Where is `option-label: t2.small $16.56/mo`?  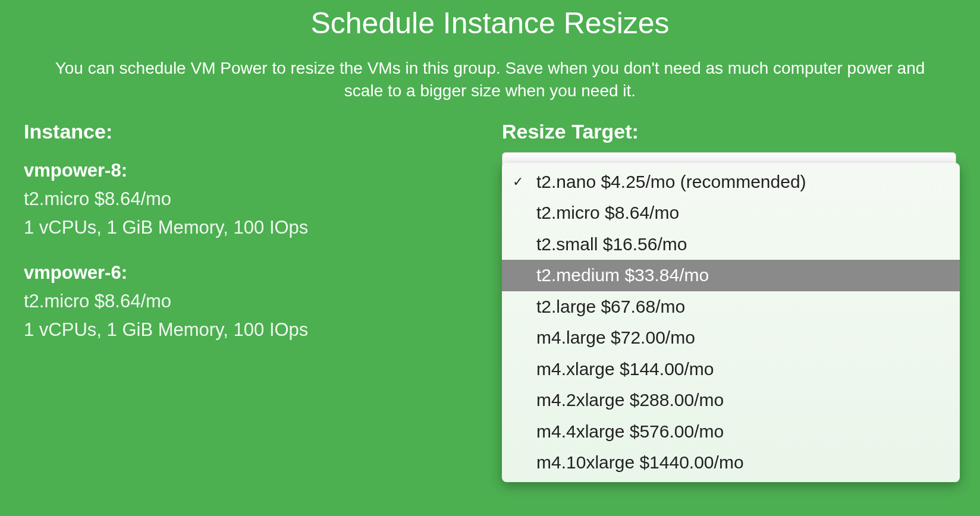
option-label: t2.small $16.56/mo is located at coordinates (611, 244).